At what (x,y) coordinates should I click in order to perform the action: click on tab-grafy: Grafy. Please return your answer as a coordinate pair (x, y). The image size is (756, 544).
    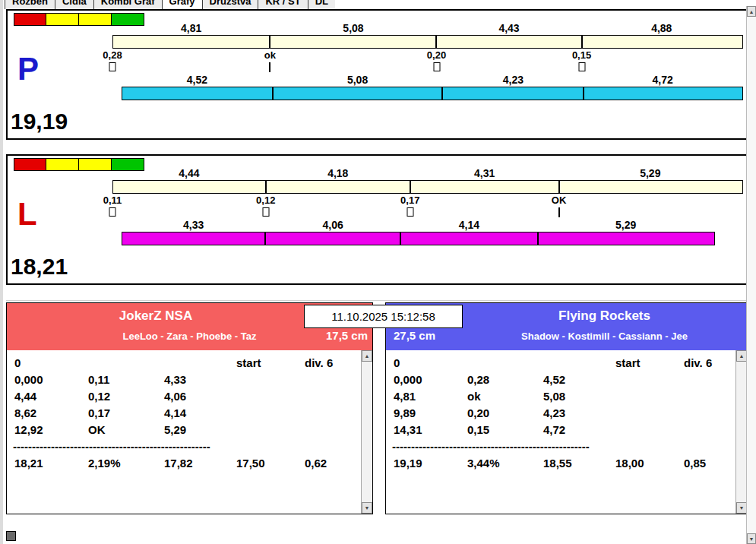
    Looking at the image, I should click on (182, 5).